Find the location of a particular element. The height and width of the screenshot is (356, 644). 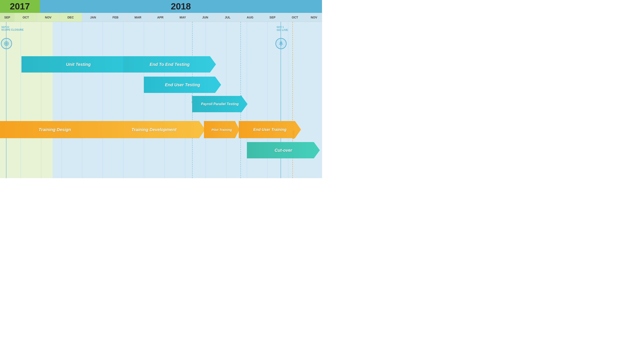

payroll-parallel-bar: Payroll Parallel Testing is located at coordinates (220, 104).